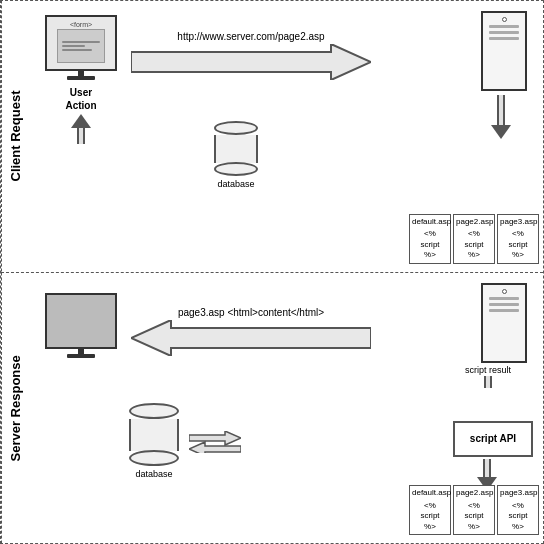  What do you see at coordinates (251, 62) in the screenshot?
I see `right-arrow-svg` at bounding box center [251, 62].